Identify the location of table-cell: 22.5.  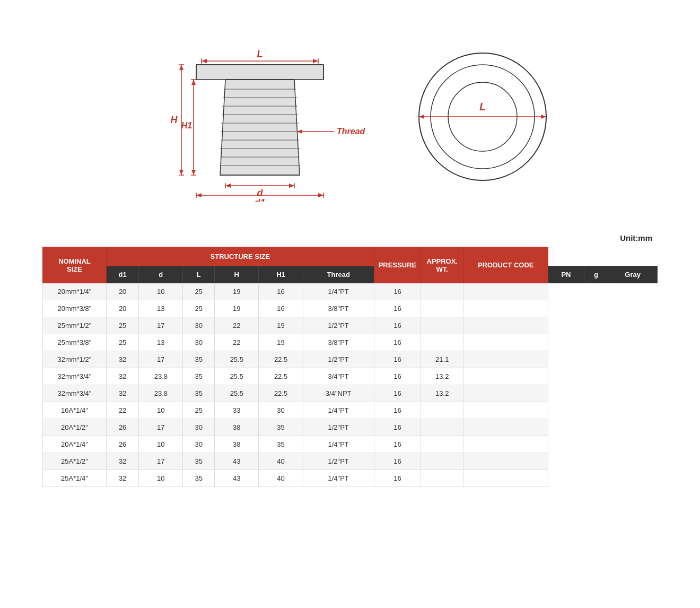
(281, 360).